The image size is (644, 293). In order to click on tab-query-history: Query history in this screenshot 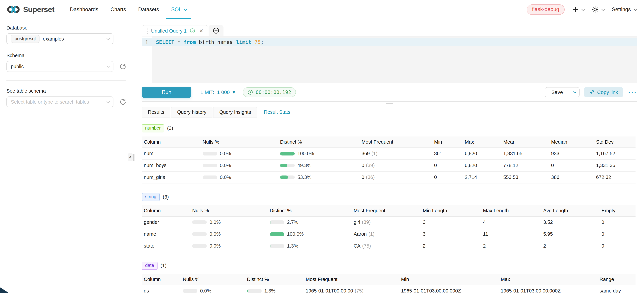, I will do `click(192, 112)`.